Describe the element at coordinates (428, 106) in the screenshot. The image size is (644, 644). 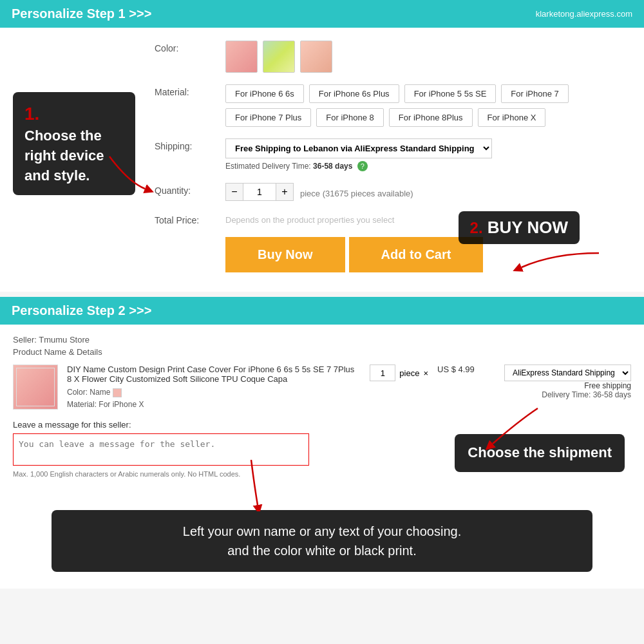
I see `material-options: For iPhone 6 6s For iPhone 6s Plus For i…` at that location.